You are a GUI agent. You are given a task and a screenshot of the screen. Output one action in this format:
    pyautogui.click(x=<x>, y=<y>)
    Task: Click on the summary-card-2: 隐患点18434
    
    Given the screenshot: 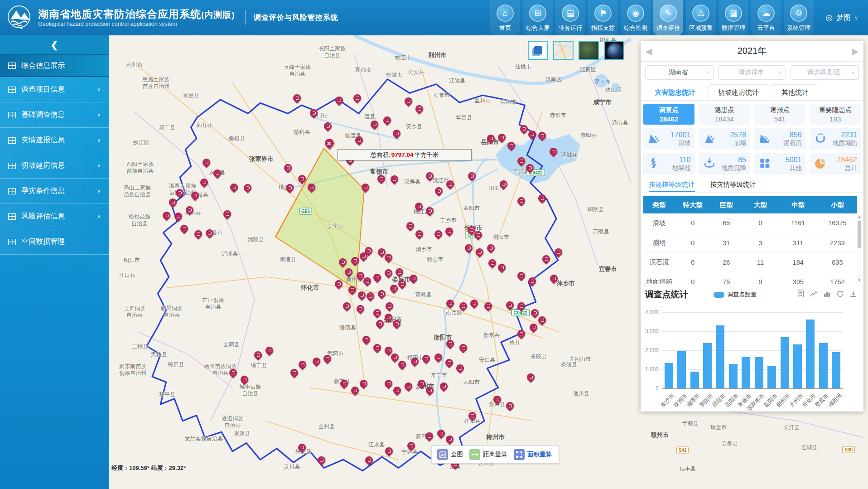 What is the action you would take?
    pyautogui.click(x=725, y=114)
    